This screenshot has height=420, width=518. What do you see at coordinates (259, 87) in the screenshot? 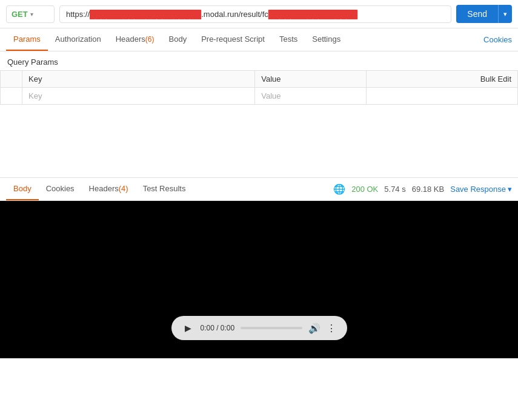
I see `params-table: Key Value Bulk Edit Key Value` at bounding box center [259, 87].